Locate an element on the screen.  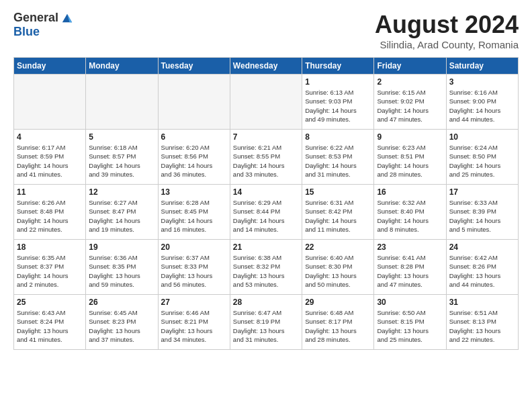
day-number: 16 is located at coordinates (410, 192).